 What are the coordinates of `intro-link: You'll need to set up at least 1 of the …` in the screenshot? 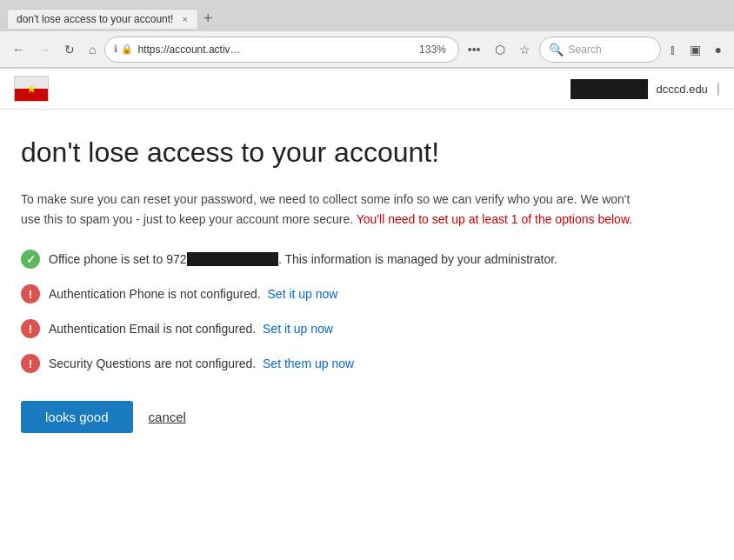 It's located at (494, 219).